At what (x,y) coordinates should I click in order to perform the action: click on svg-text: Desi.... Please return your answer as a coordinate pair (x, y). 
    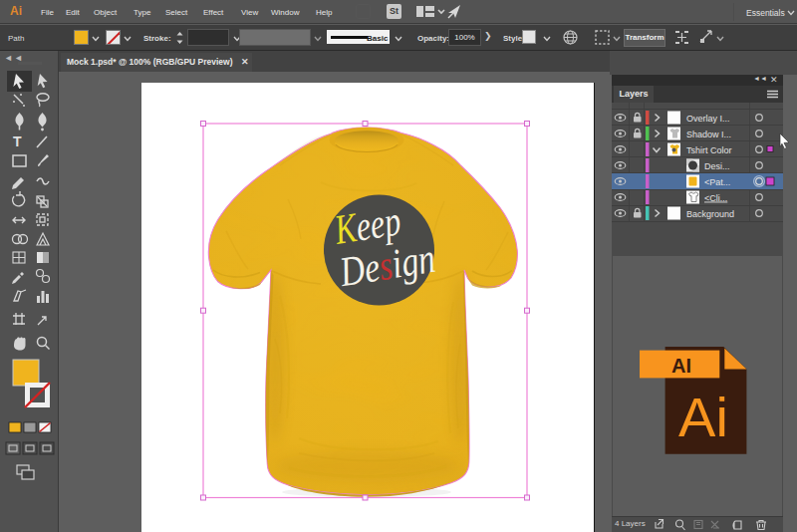
    Looking at the image, I should click on (717, 166).